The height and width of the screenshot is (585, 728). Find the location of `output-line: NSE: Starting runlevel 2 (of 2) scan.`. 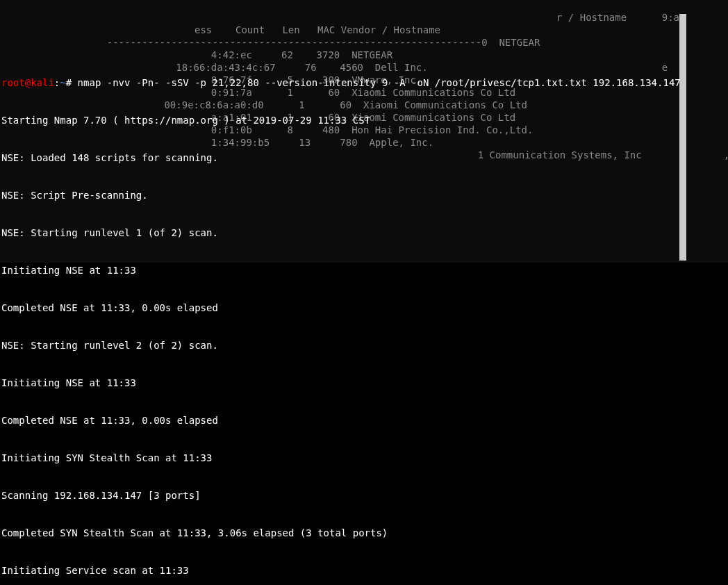

output-line: NSE: Starting runlevel 2 (of 2) scan. is located at coordinates (364, 345).